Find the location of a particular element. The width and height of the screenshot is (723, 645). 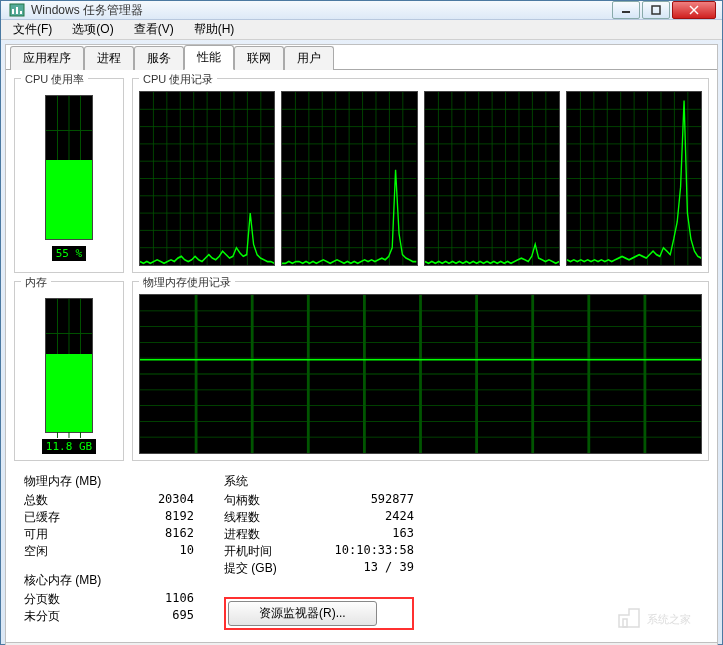

sys-handles-k: 句柄数 is located at coordinates (242, 500).